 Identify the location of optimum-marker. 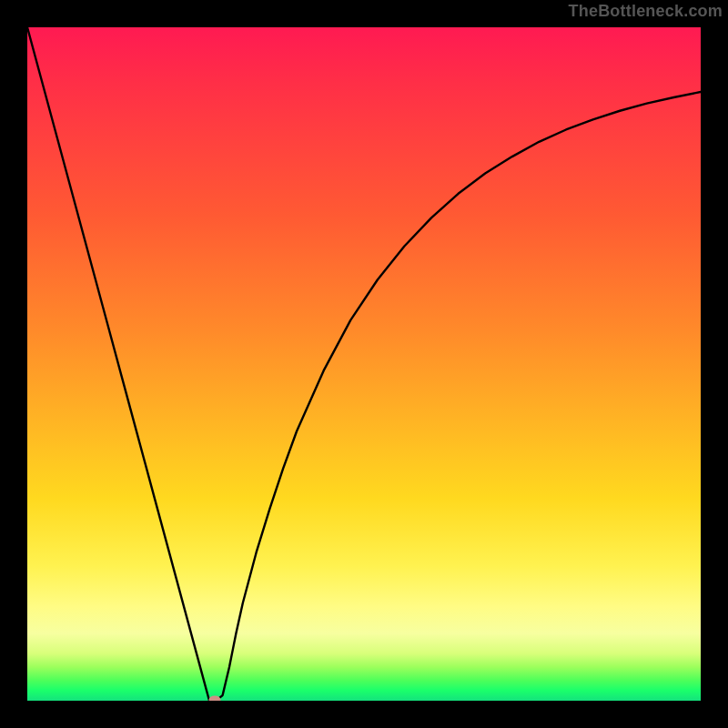
(215, 699).